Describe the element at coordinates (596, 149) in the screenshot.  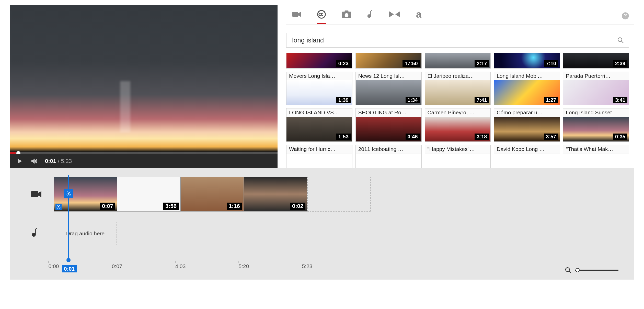
I see `result-title: "That's What Mak…` at that location.